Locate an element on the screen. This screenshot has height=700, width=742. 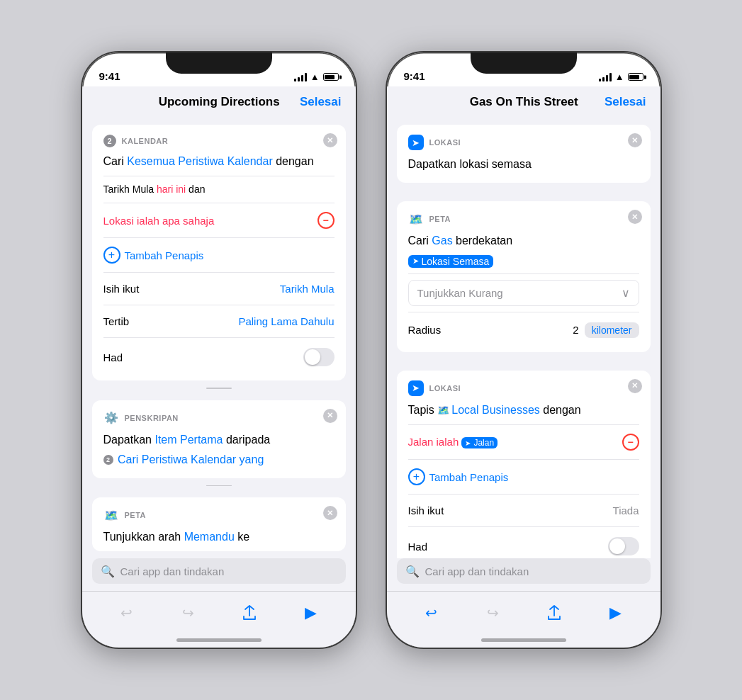
sort-row-2: Isih ikut Tiada is located at coordinates (524, 510).